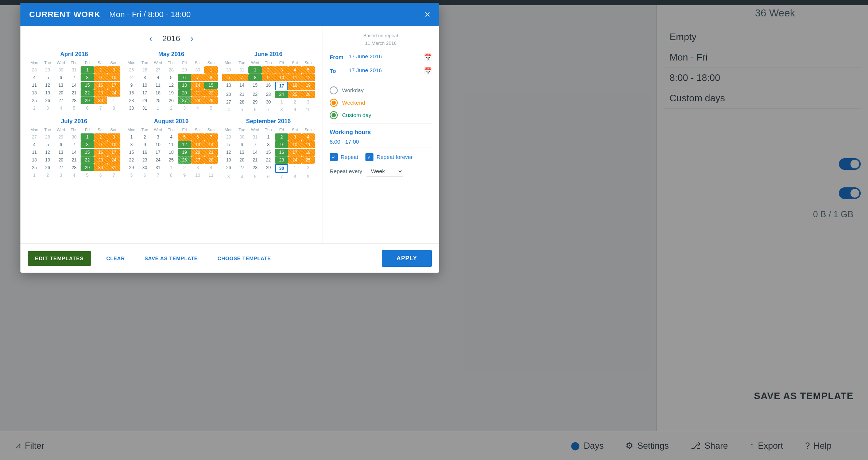 The width and height of the screenshot is (868, 460). Describe the element at coordinates (158, 85) in the screenshot. I see `cal-cell: 11` at that location.